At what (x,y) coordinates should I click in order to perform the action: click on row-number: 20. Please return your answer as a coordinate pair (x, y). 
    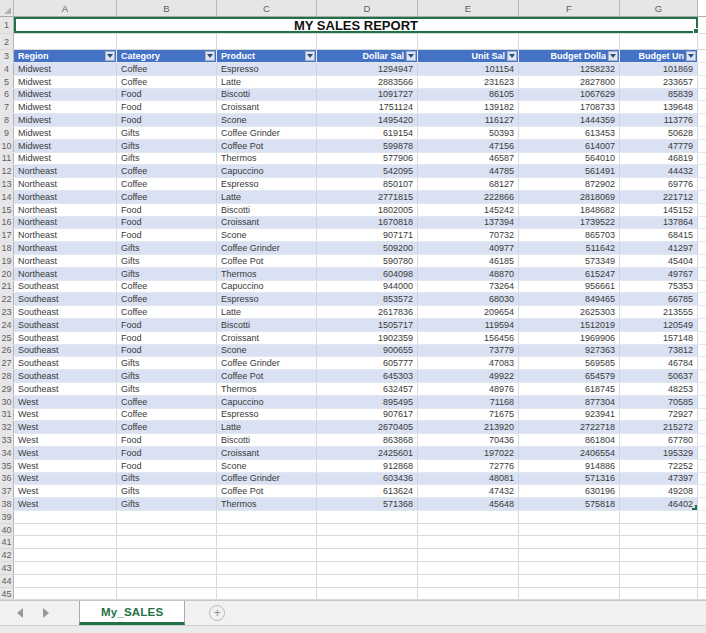
    Looking at the image, I should click on (7, 274).